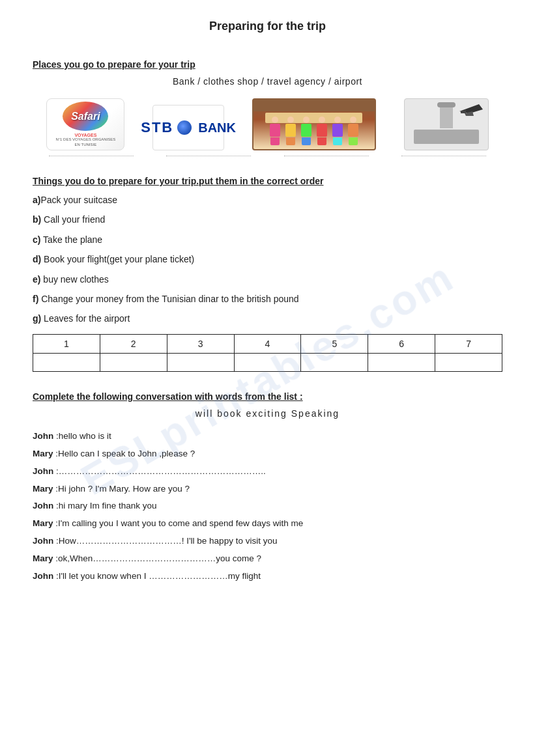 The height and width of the screenshot is (756, 535). Describe the element at coordinates (267, 200) in the screenshot. I see `list-item: a)Pack your suitcase` at that location.